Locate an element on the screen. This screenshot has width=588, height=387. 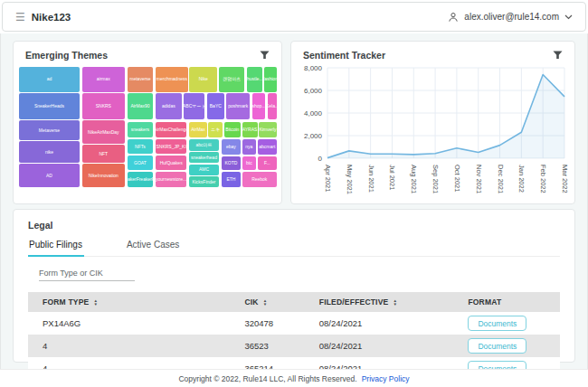
treemap-tile: HufQuakes is located at coordinates (171, 163).